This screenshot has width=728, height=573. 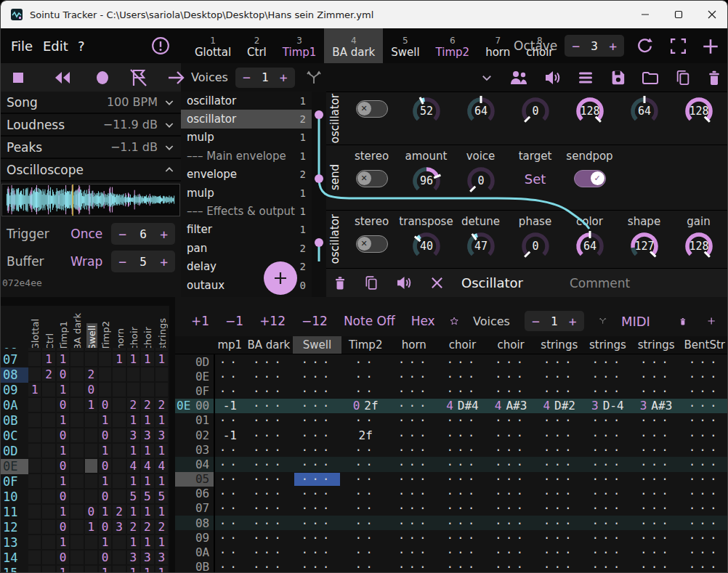 What do you see at coordinates (704, 345) in the screenshot?
I see `track-header-bentstr: BentStr` at bounding box center [704, 345].